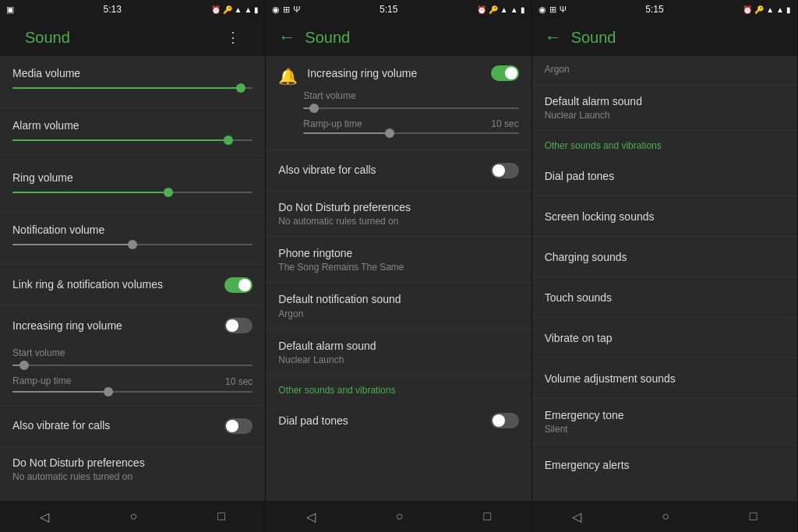 The image size is (798, 532). What do you see at coordinates (398, 171) in the screenshot?
I see `p2-also-vibrate-item: Also vibrate for calls` at bounding box center [398, 171].